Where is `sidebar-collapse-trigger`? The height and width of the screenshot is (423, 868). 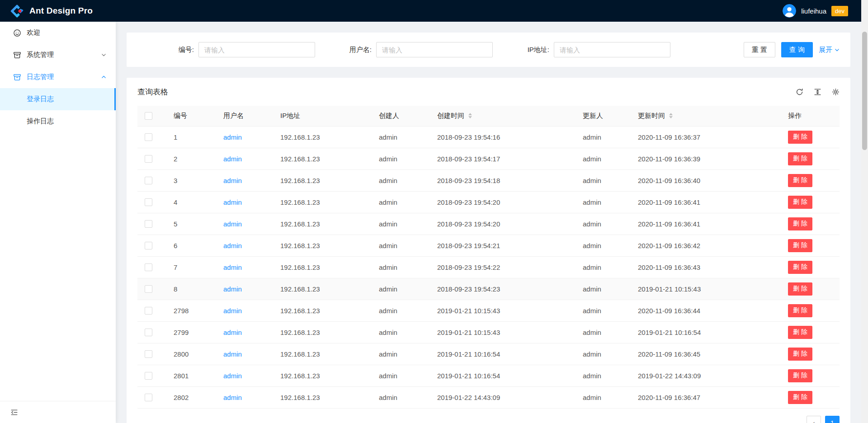 sidebar-collapse-trigger is located at coordinates (58, 412).